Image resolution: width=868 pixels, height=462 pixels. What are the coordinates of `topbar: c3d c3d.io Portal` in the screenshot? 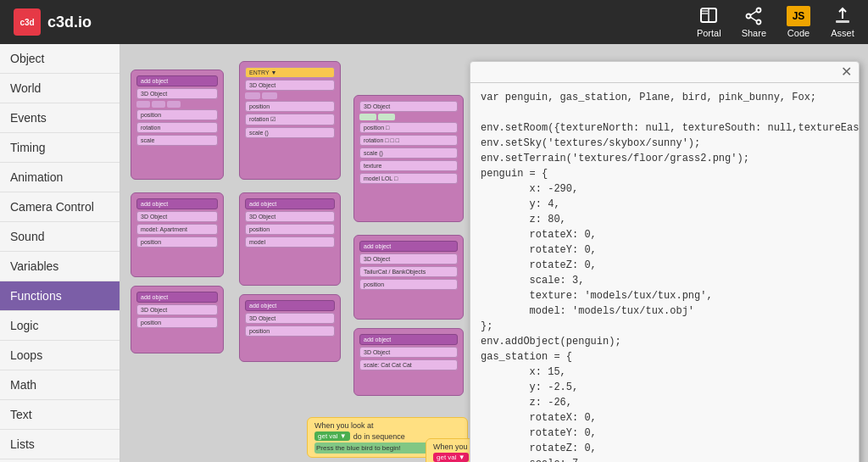 It's located at (434, 22).